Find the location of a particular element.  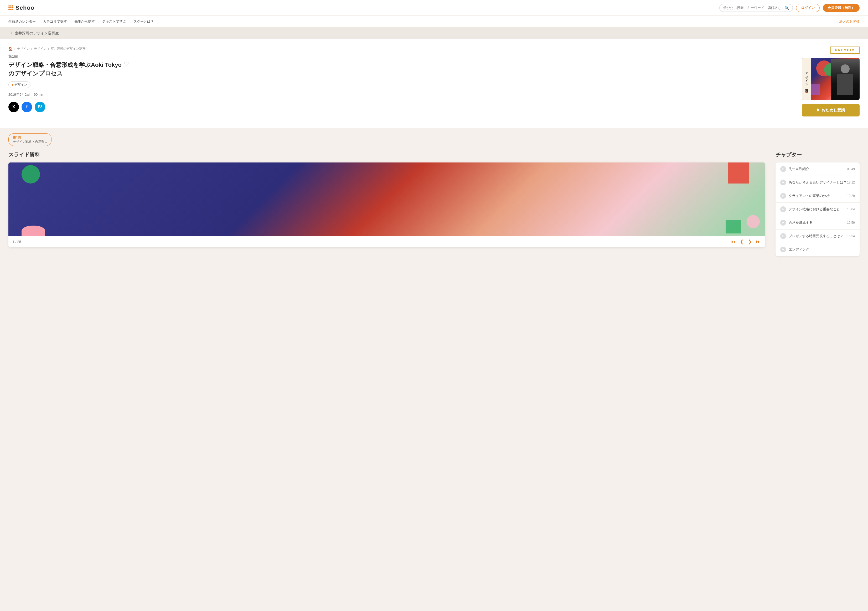

slide-next-button: ❯ is located at coordinates (750, 241).